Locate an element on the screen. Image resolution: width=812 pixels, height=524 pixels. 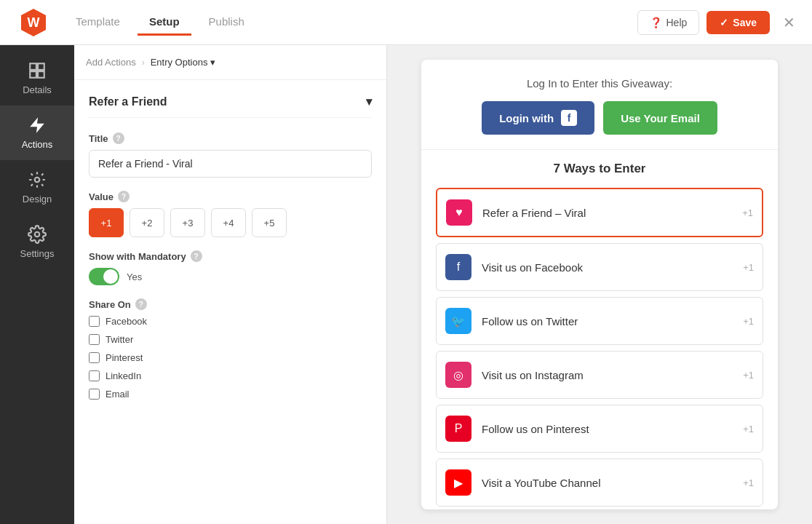
tab-publish: Publish is located at coordinates (227, 23).